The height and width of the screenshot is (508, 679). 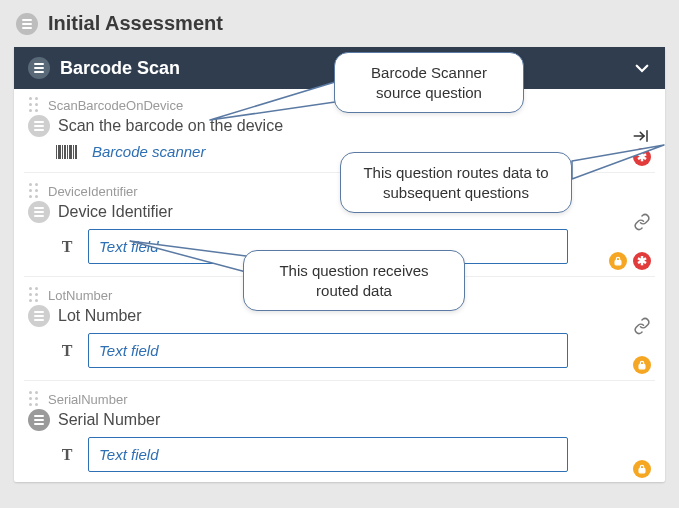 I want to click on question-label: Device Identifier, so click(x=116, y=212).